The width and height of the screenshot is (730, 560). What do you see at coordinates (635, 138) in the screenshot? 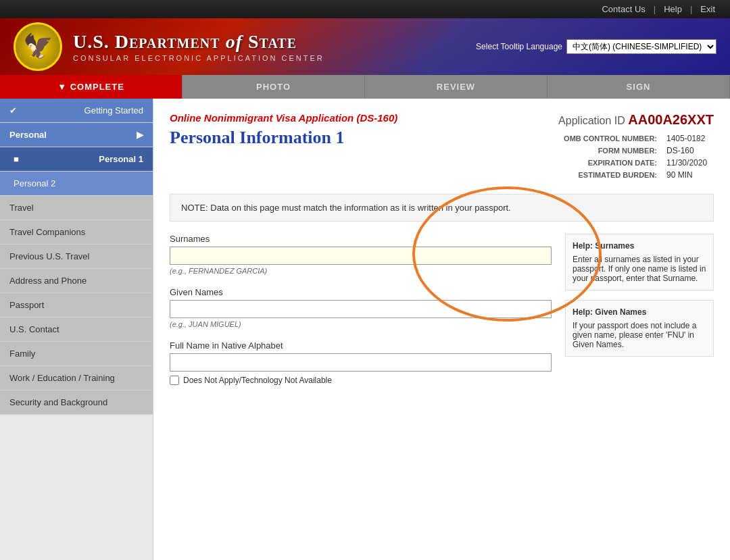
I see `omb-row: OMB CONTROL NUMBER: 1405-0182` at bounding box center [635, 138].